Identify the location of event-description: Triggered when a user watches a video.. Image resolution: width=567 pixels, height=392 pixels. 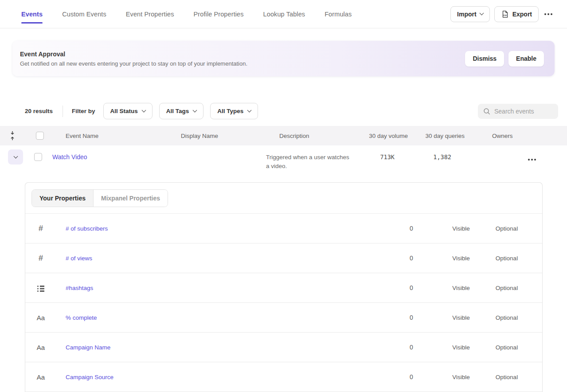
(308, 161).